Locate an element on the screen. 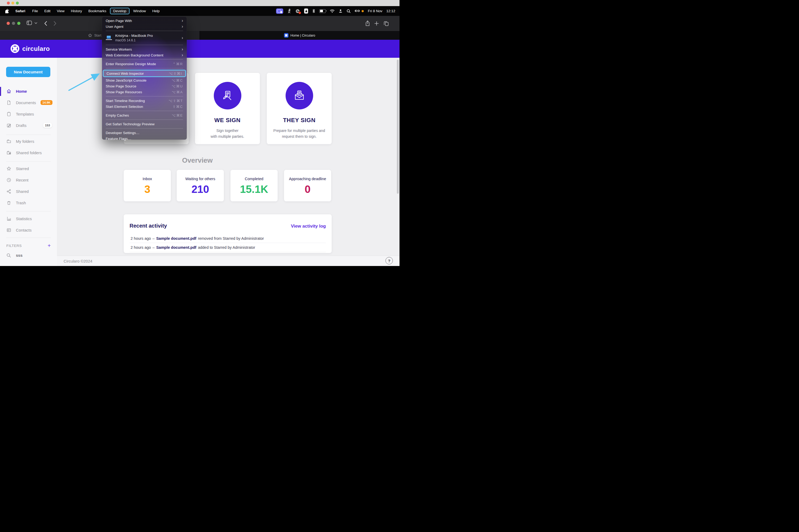 Image resolution: width=799 pixels, height=532 pixels. new-tab-icon is located at coordinates (377, 23).